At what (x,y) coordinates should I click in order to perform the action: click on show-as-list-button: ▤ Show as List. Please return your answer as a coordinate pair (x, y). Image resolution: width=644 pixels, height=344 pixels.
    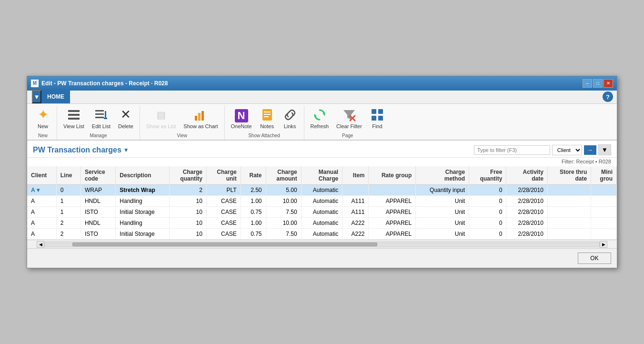
    Looking at the image, I should click on (161, 118).